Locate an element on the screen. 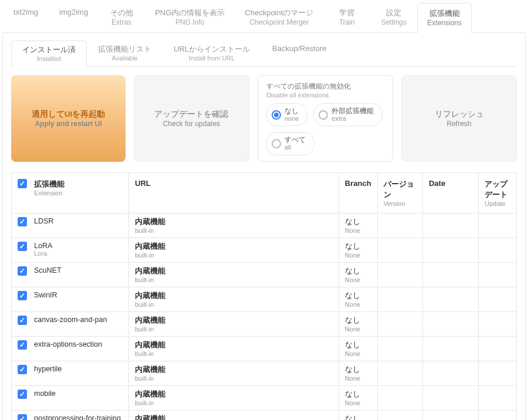 The width and height of the screenshot is (528, 420). th-branch: Branch is located at coordinates (358, 183).